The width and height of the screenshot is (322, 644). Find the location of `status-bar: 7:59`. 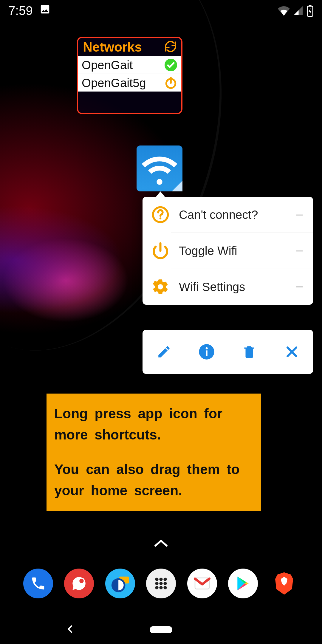

status-bar: 7:59 is located at coordinates (161, 11).